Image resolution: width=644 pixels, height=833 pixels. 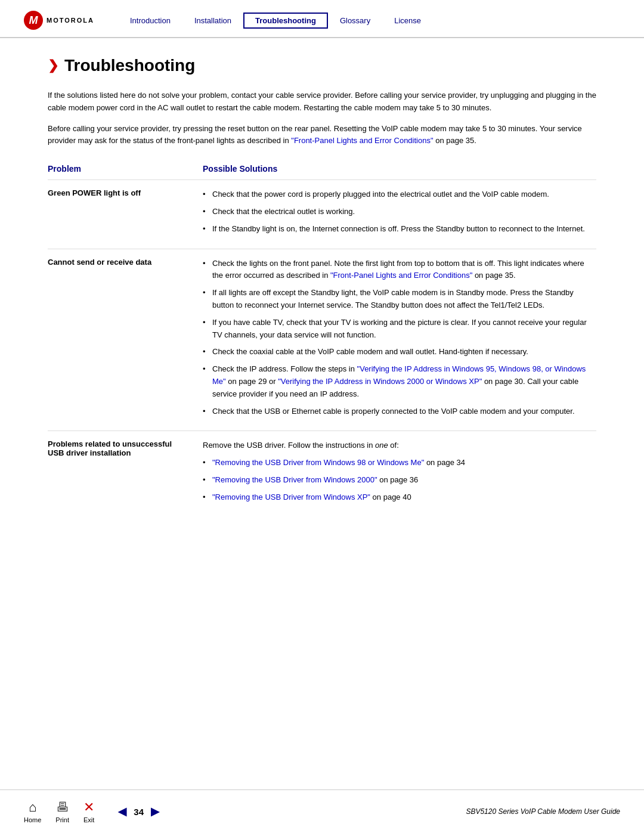 What do you see at coordinates (380, 382) in the screenshot?
I see `verifying-ip-win2000-link: "Verifying the IP Address in Windows 200…` at bounding box center [380, 382].